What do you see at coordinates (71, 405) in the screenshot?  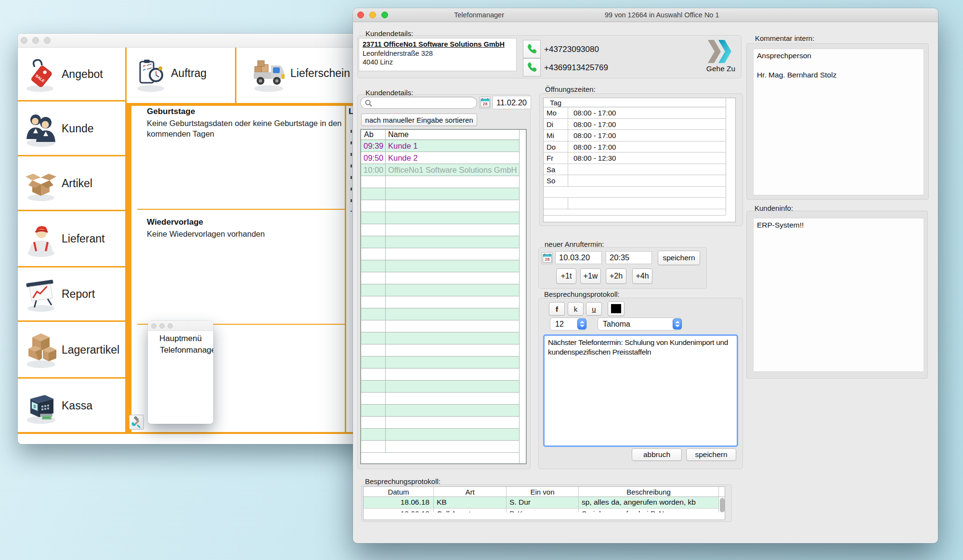 I see `sidebar-item-kassa: $Kassa` at bounding box center [71, 405].